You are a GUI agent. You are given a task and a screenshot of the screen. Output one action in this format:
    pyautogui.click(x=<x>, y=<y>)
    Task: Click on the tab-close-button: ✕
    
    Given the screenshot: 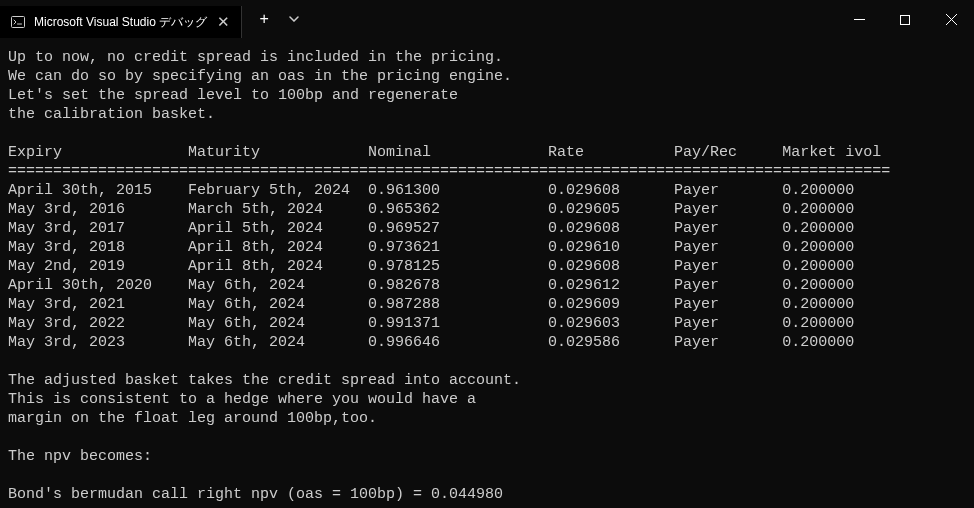 What is the action you would take?
    pyautogui.click(x=223, y=22)
    